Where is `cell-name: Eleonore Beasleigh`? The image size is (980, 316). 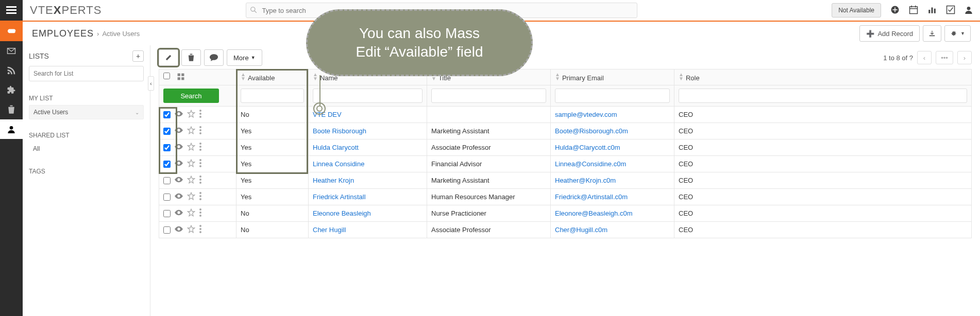
cell-name: Eleonore Beasleigh is located at coordinates (342, 213).